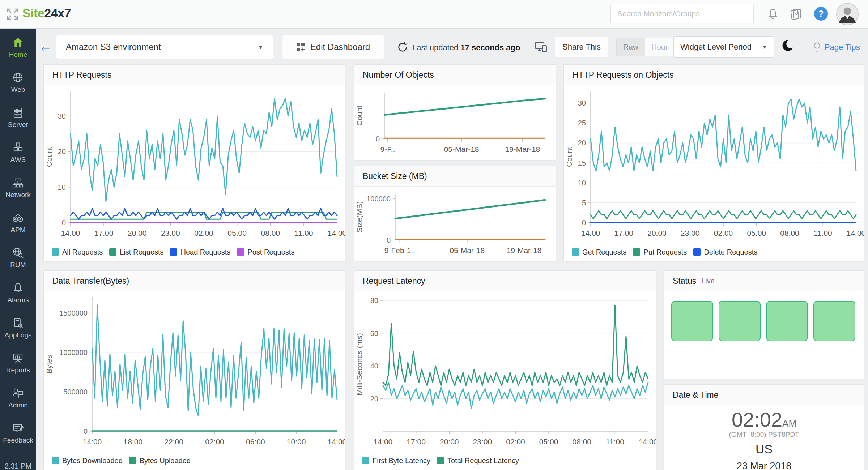 The height and width of the screenshot is (470, 868). Describe the element at coordinates (160, 461) in the screenshot. I see `legend-item: Bytes Uploaded` at that location.